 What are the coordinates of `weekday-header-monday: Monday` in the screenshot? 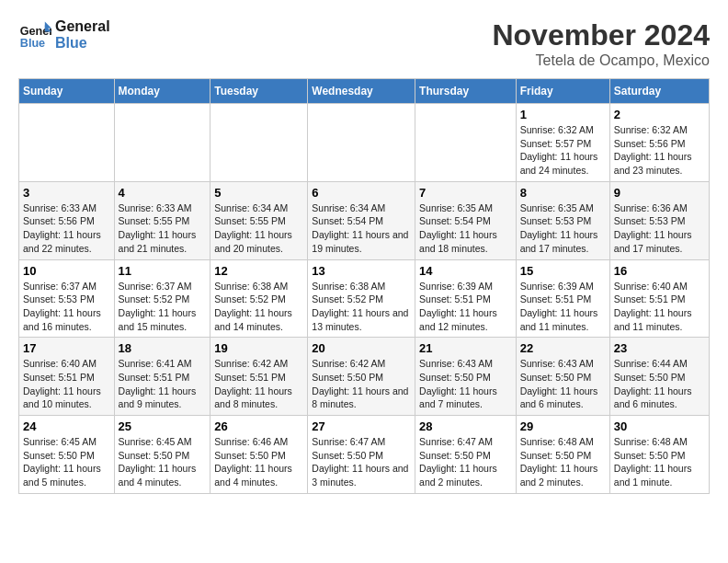 It's located at (162, 92).